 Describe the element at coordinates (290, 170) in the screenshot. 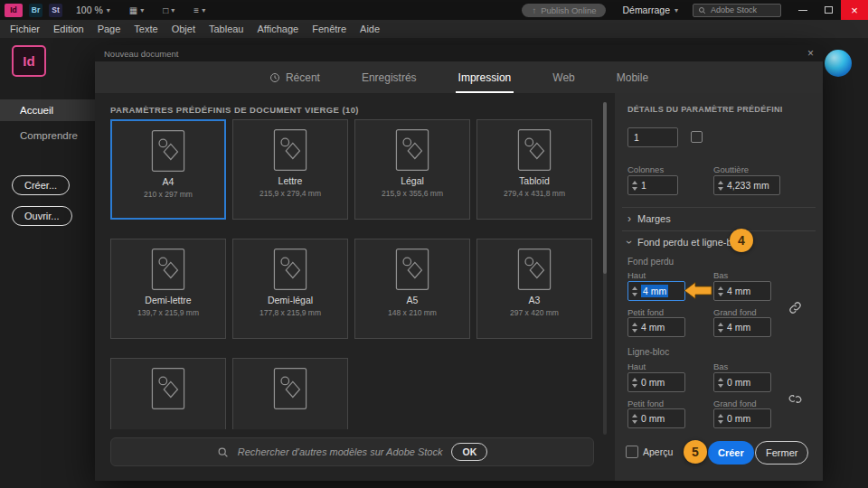

I see `preset-card-lettre: Lettre 215,9 x 279,4 mm` at that location.